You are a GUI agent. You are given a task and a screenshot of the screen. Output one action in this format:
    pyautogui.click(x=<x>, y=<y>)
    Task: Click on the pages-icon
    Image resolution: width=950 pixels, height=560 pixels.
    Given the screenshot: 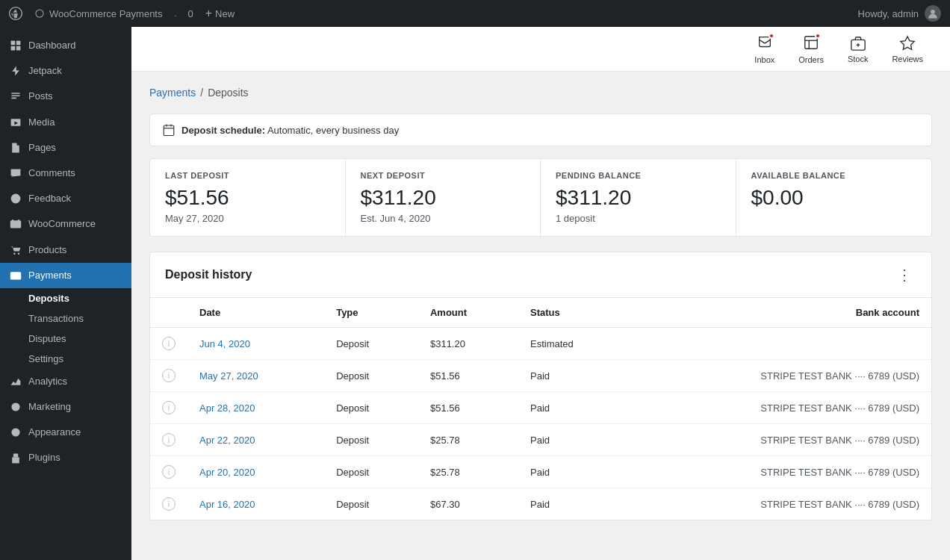 What is the action you would take?
    pyautogui.click(x=16, y=148)
    